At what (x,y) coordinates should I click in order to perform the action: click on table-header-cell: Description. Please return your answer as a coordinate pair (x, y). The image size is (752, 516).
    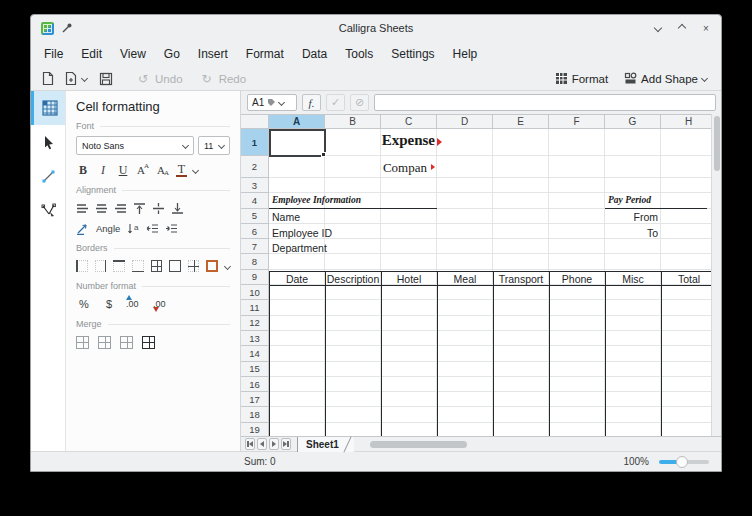
    Looking at the image, I should click on (353, 278).